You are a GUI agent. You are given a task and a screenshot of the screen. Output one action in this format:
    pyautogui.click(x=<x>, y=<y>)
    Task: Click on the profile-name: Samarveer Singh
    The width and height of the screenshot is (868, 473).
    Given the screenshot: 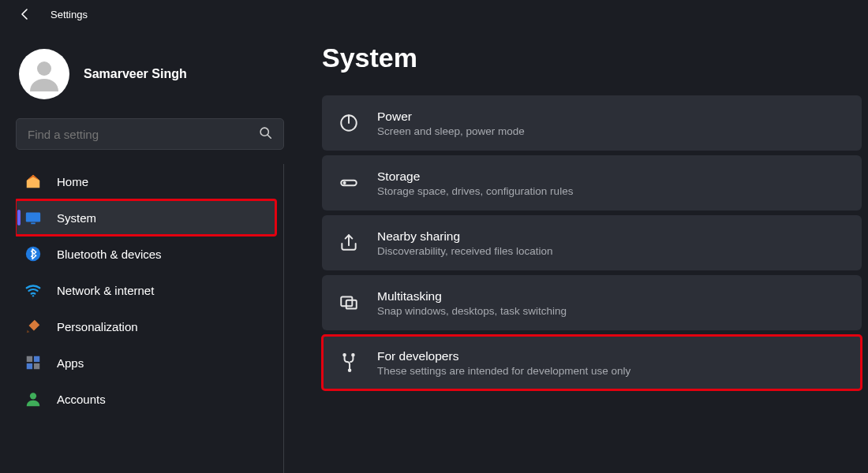 What is the action you would take?
    pyautogui.click(x=136, y=74)
    